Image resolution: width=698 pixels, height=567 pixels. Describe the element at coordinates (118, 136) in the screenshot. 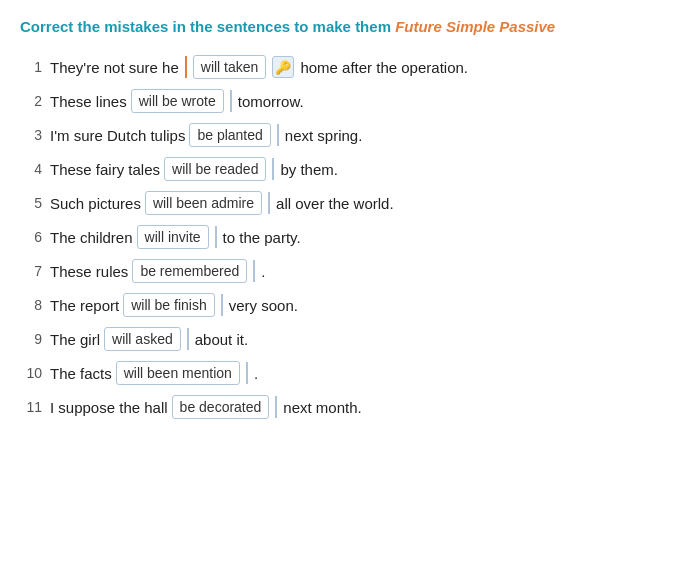

I see `sentence-text: I'm sure Dutch tulips` at that location.